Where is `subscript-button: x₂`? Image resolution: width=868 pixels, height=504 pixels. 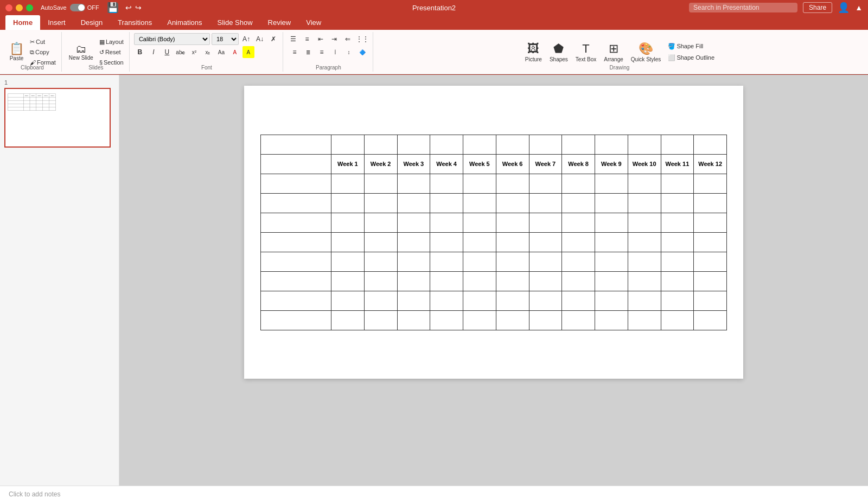 subscript-button: x₂ is located at coordinates (208, 52).